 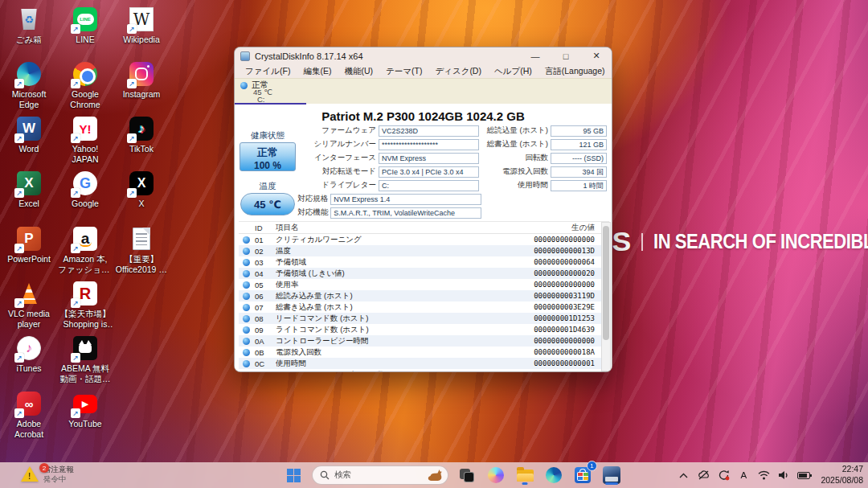 What do you see at coordinates (579, 172) in the screenshot?
I see `info-value: 394 回` at bounding box center [579, 172].